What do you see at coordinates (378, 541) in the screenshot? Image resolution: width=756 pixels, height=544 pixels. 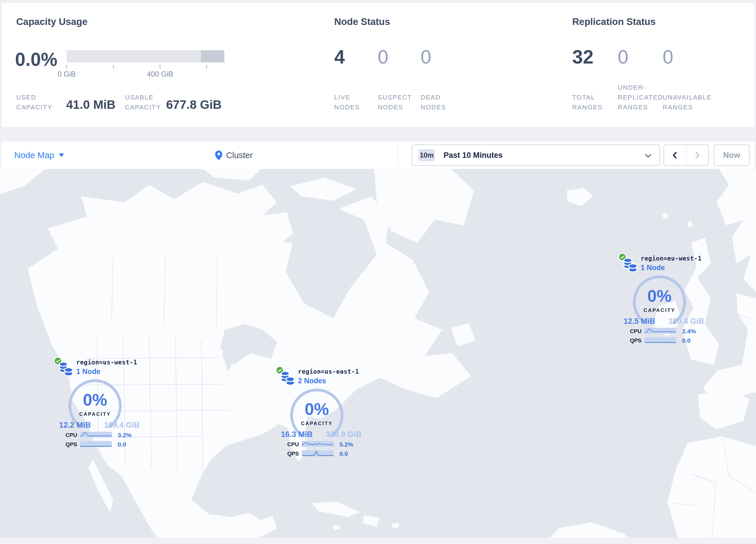 I see `map-footer-strip` at bounding box center [378, 541].